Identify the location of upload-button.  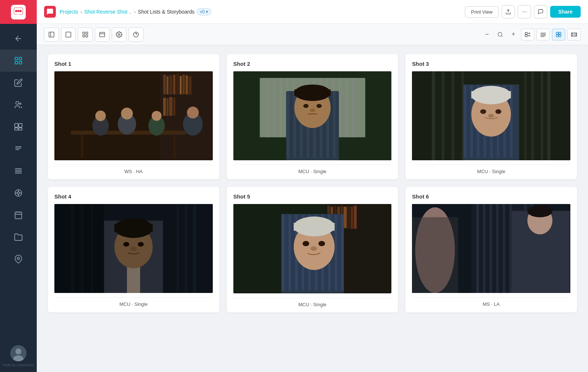
(508, 12).